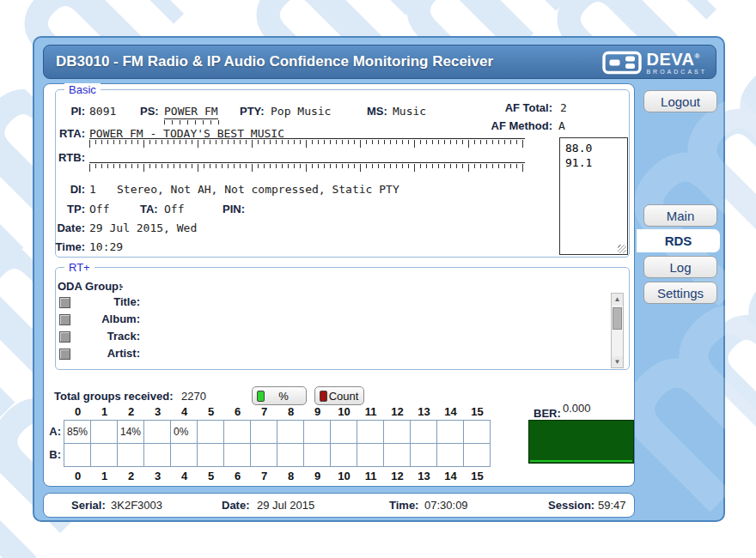 The width and height of the screenshot is (756, 558). What do you see at coordinates (279, 396) in the screenshot?
I see `percent-button: %` at bounding box center [279, 396].